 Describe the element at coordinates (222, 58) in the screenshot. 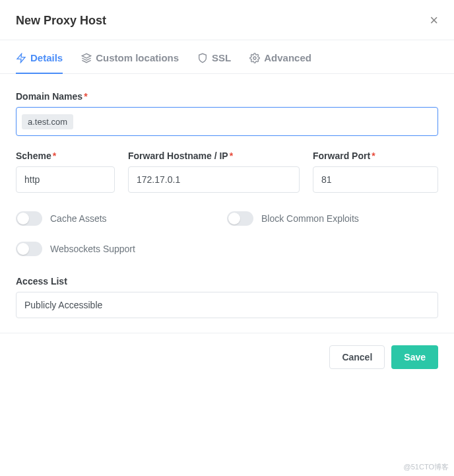

I see `tab-label: SSL` at that location.